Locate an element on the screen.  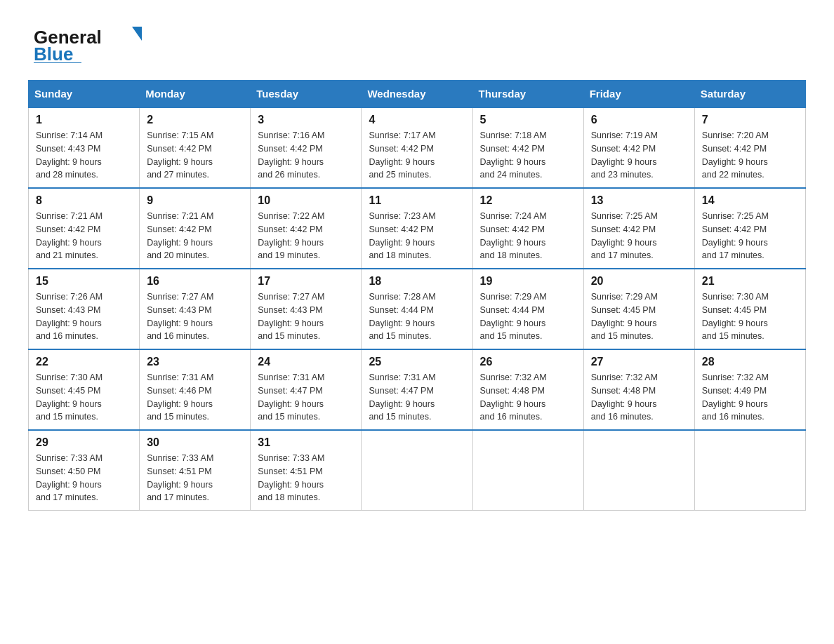
header-day-friday: Friday is located at coordinates (639, 94).